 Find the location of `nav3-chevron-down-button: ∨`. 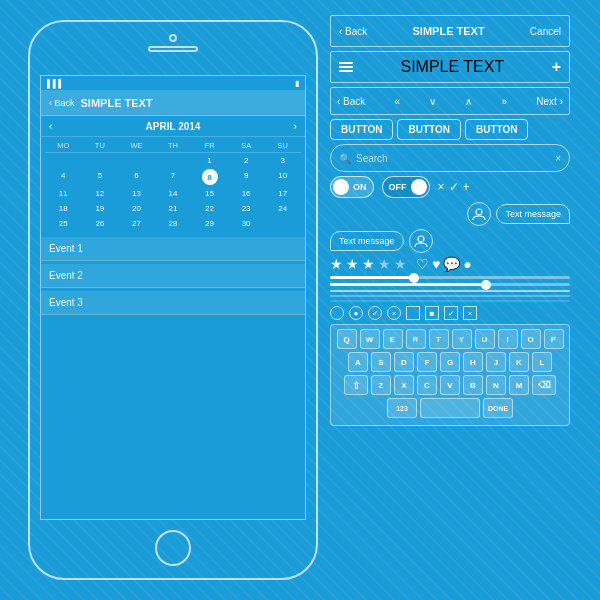

nav3-chevron-down-button: ∨ is located at coordinates (432, 102).